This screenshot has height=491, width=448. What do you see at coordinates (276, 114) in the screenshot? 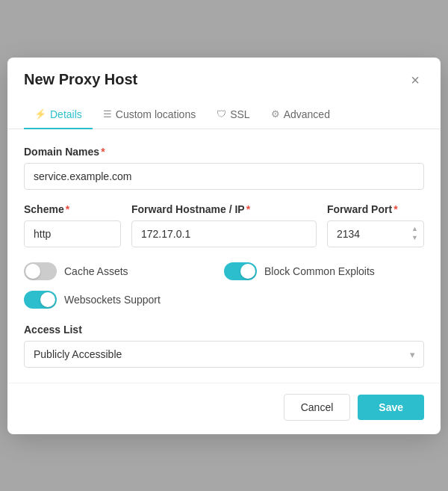
I see `advanced-icon: ⚙` at bounding box center [276, 114].